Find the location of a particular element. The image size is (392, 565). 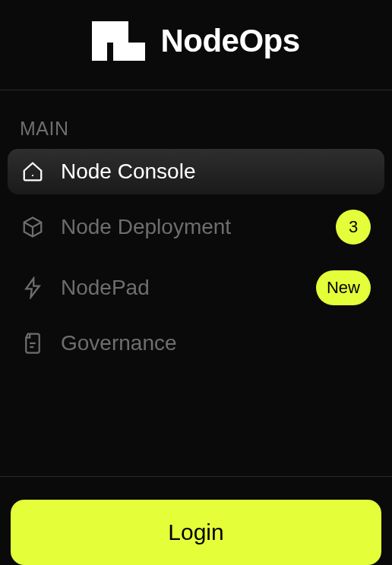

cube-icon is located at coordinates (33, 227).